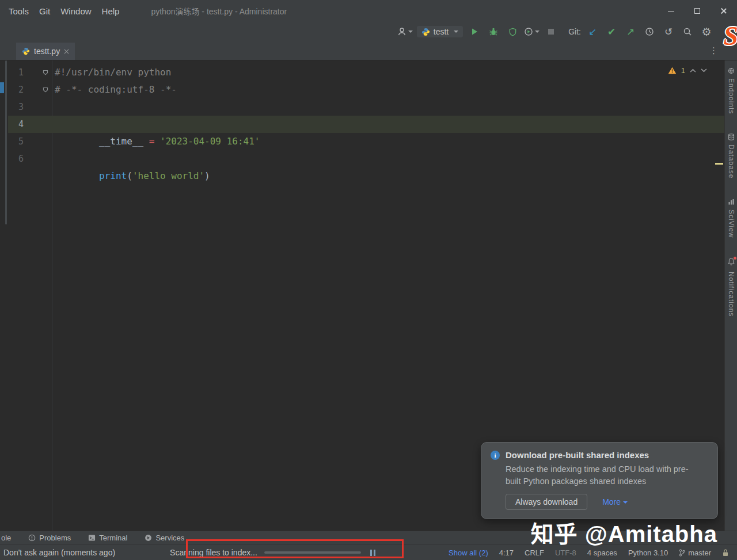 The width and height of the screenshot is (737, 560). What do you see at coordinates (648, 553) in the screenshot?
I see `interpreter-widget: Python 3.10` at bounding box center [648, 553].